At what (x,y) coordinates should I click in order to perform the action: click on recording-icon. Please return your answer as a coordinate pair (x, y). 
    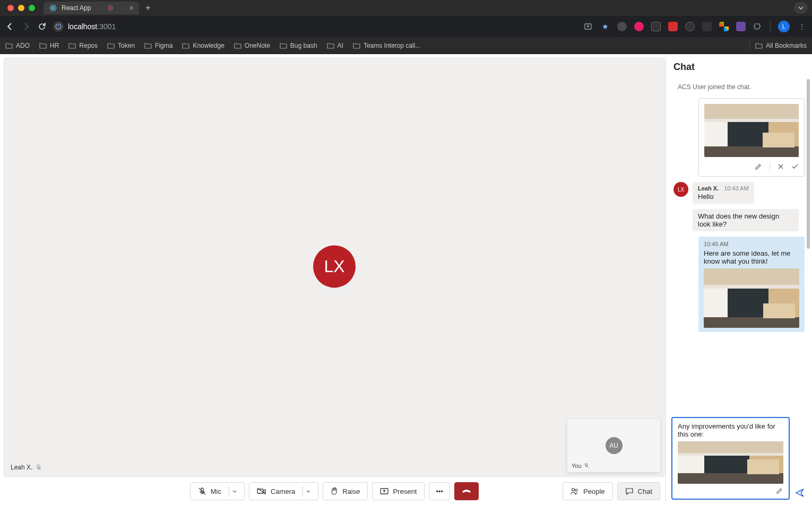
    Looking at the image, I should click on (110, 8).